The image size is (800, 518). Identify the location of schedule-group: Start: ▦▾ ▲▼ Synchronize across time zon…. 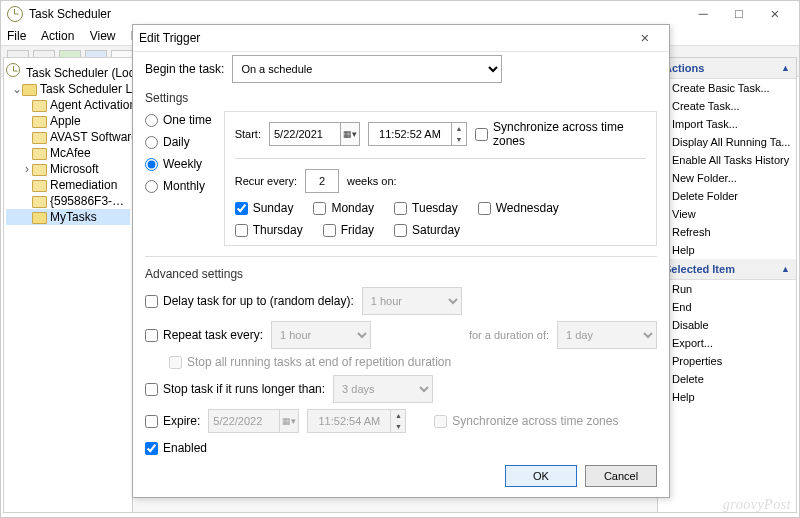
(440, 178).